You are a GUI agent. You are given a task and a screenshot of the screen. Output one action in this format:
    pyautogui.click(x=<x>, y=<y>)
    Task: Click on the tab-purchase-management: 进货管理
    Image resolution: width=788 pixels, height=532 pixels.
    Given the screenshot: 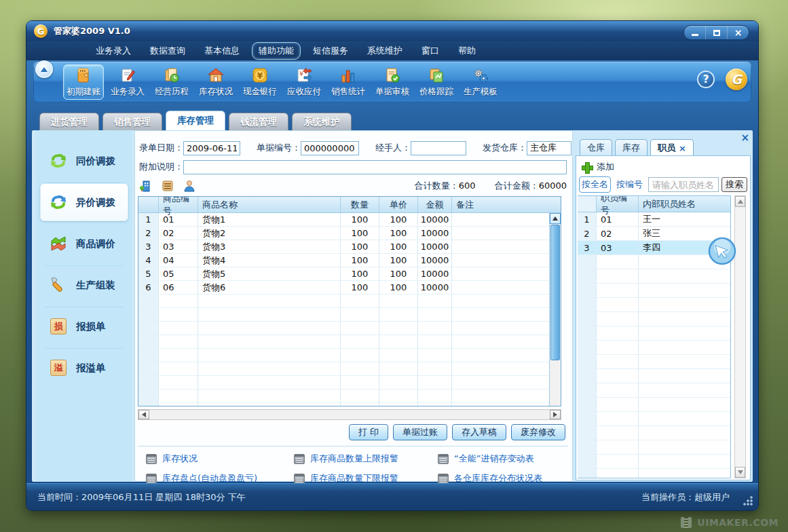 What is the action you would take?
    pyautogui.click(x=69, y=121)
    